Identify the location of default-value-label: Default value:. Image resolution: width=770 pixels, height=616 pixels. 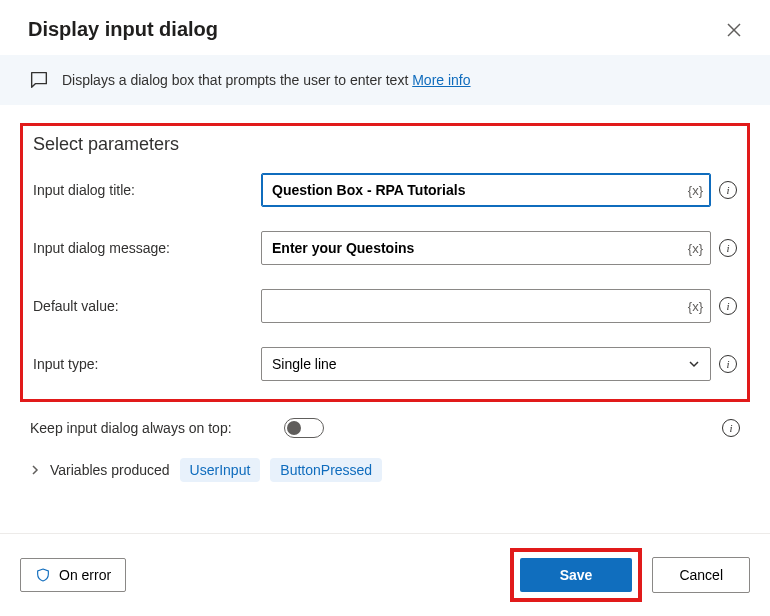
(143, 306).